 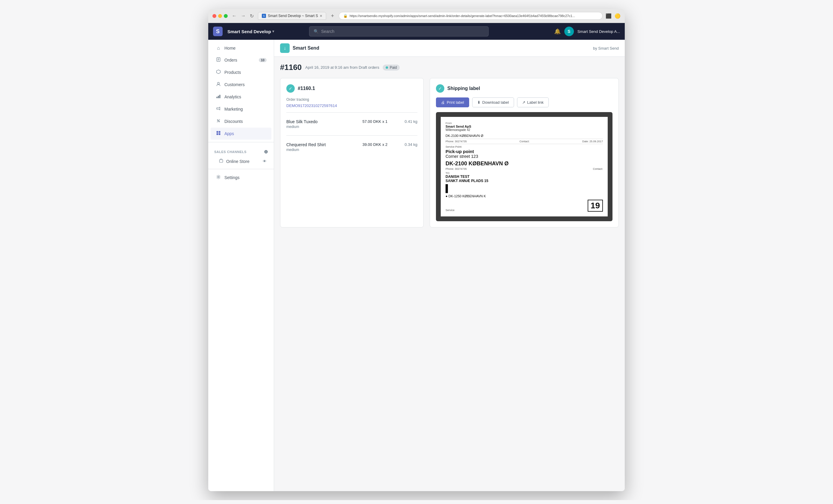 What do you see at coordinates (524, 177) in the screenshot?
I see `to-name: DANISH TEST` at bounding box center [524, 177].